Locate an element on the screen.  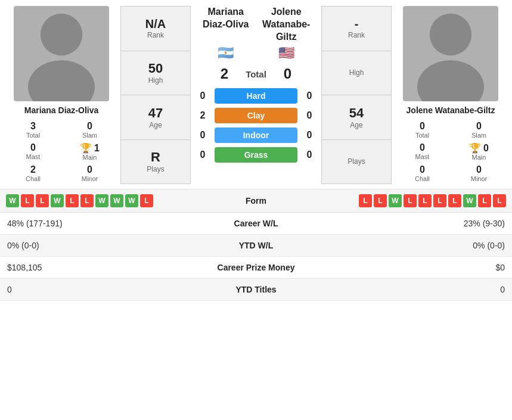
right-high-stat: High is located at coordinates (356, 74).